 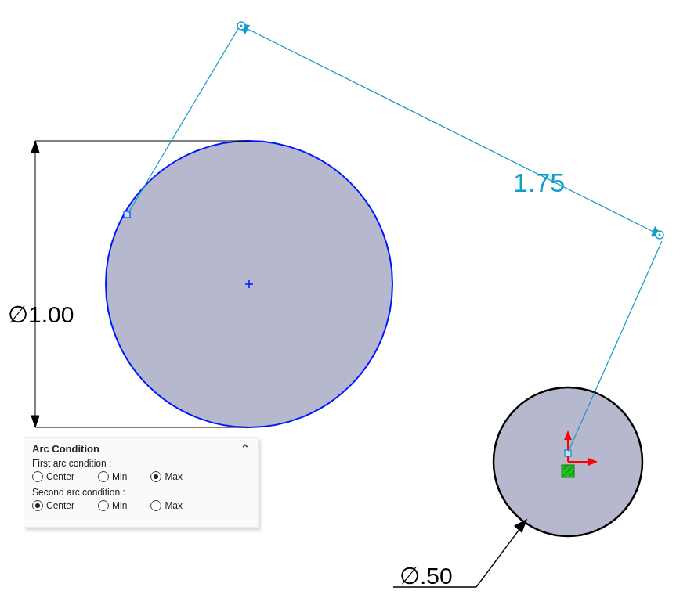 I want to click on second-min-radio, so click(x=103, y=506).